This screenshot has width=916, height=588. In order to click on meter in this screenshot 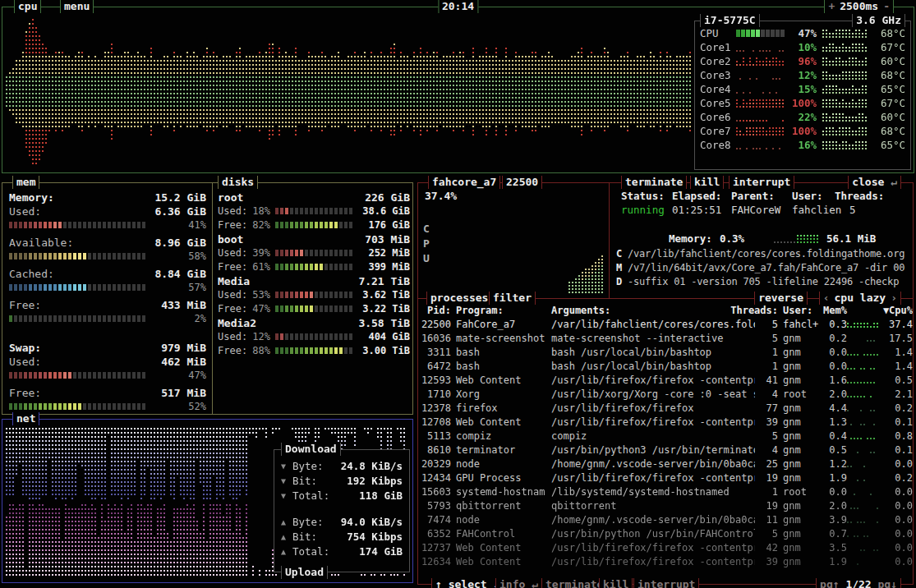, I will do `click(77, 225)`.